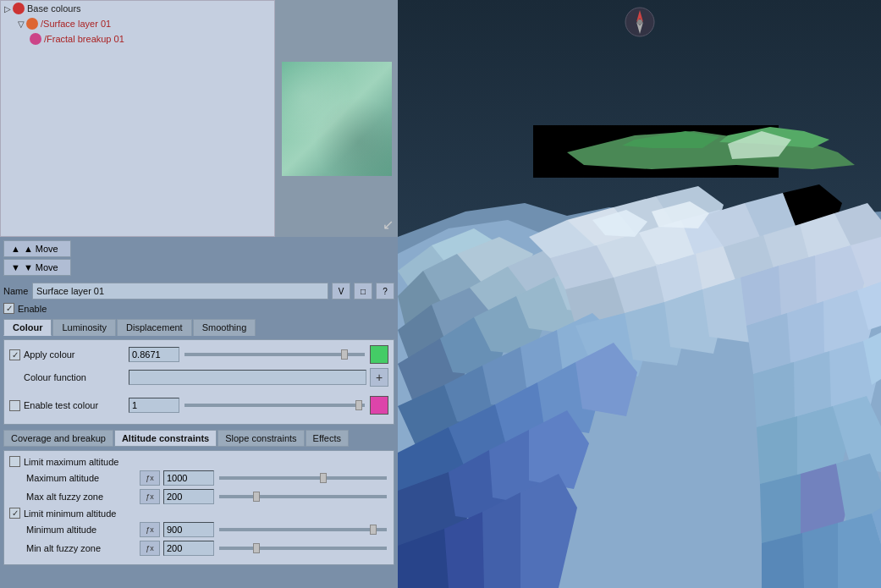  I want to click on min-alt-label: Minimum altitude, so click(81, 530).